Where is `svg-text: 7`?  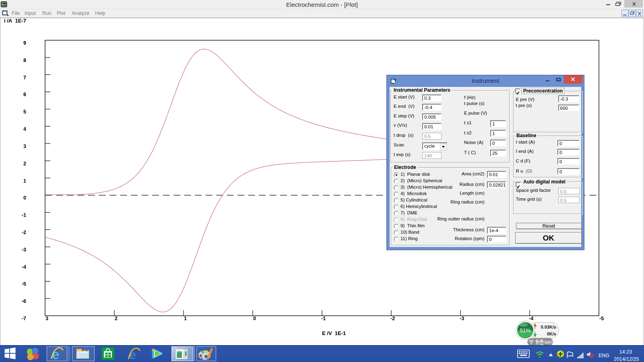
svg-text: 7 is located at coordinates (25, 78).